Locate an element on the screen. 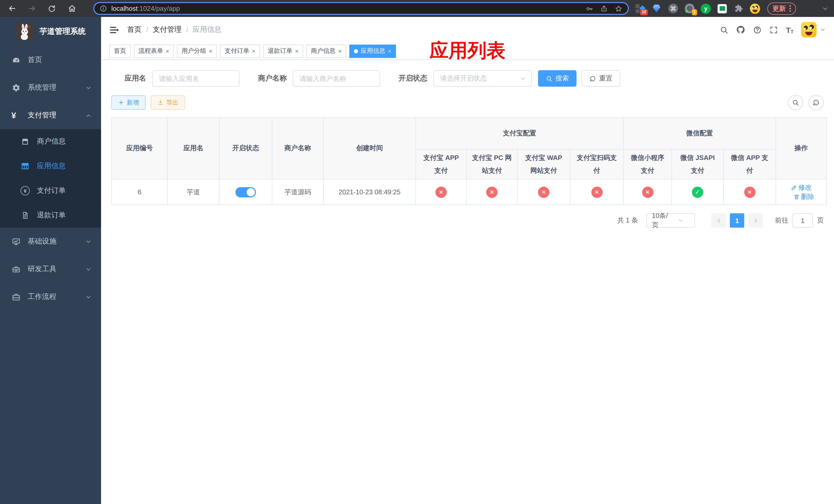 The image size is (834, 504). col-alipay-wap: 支付宝 WAP 网站支付 is located at coordinates (544, 164).